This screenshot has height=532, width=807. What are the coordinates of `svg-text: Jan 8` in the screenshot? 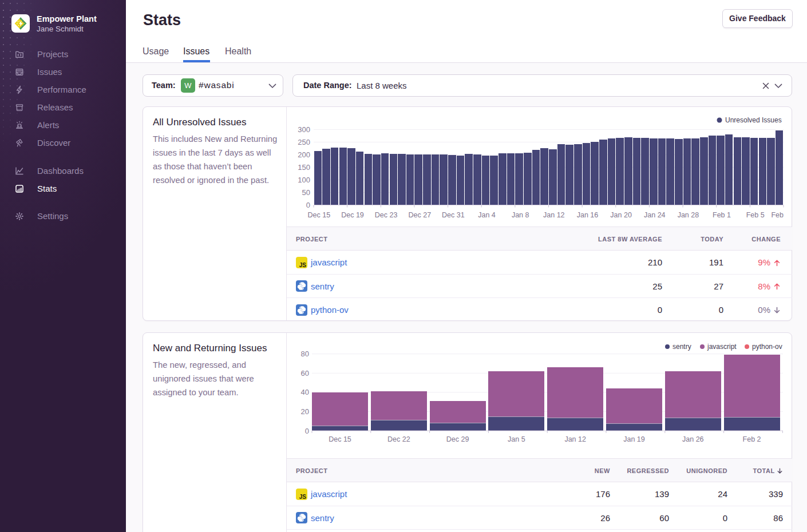 It's located at (521, 215).